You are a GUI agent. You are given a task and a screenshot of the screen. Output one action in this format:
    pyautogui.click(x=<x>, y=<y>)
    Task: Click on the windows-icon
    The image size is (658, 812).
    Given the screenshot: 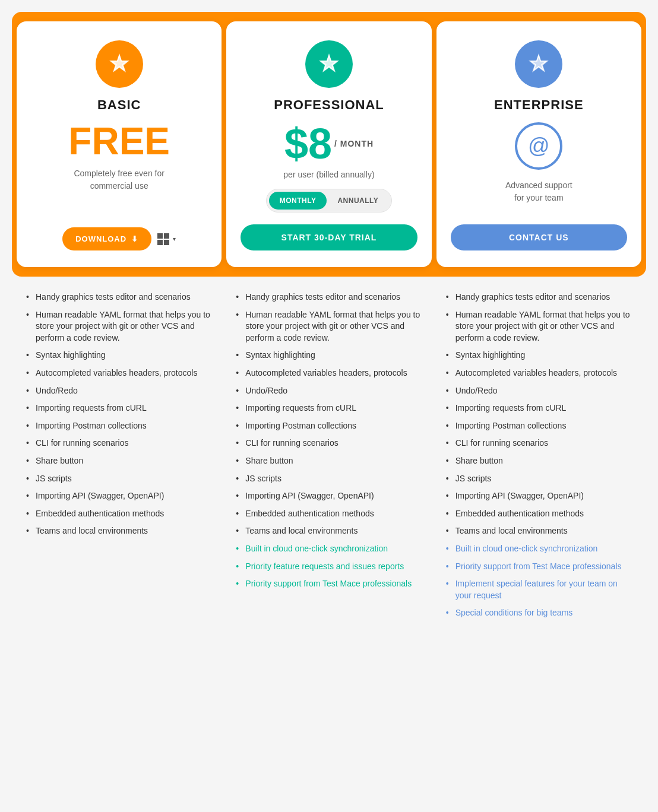 What is the action you would take?
    pyautogui.click(x=163, y=239)
    